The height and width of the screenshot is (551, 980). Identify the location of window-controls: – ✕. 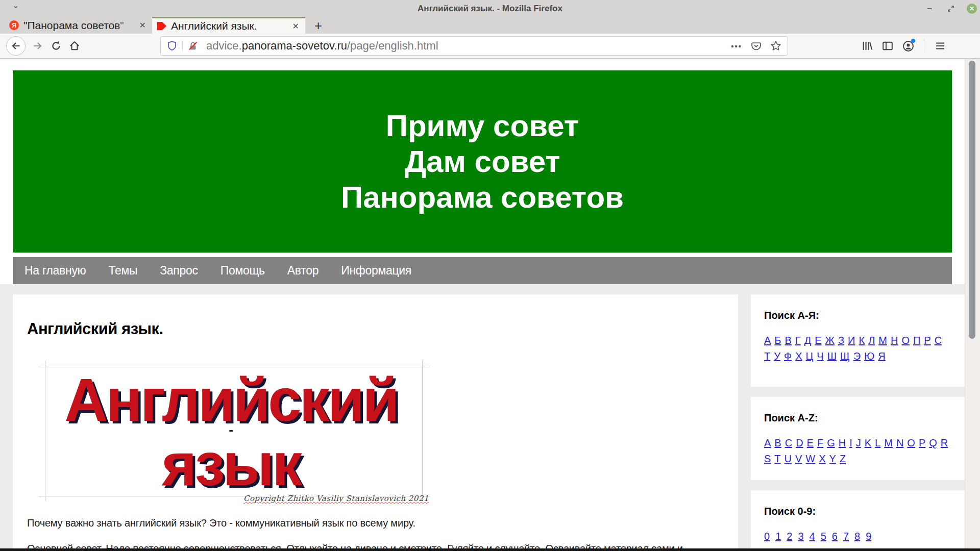
(950, 8).